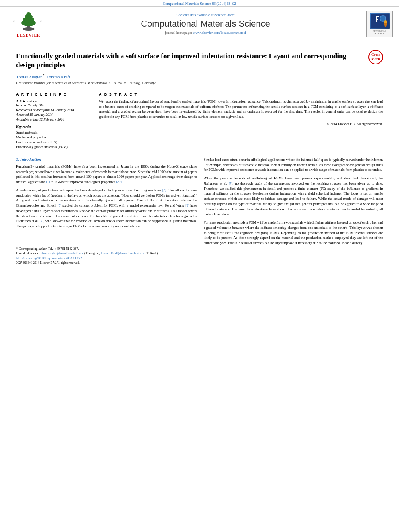 The height and width of the screenshot is (532, 399). What do you see at coordinates (107, 258) in the screenshot?
I see `doi-line: http://dx.doi.org/10.1016/j.commatsci.20…` at bounding box center [107, 258].